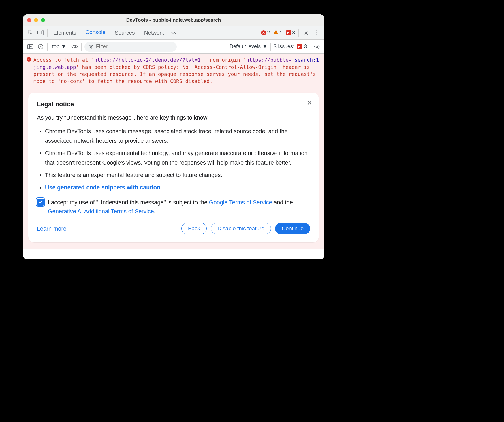 The image size is (504, 422). Describe the element at coordinates (194, 229) in the screenshot. I see `back-button: Back` at that location.